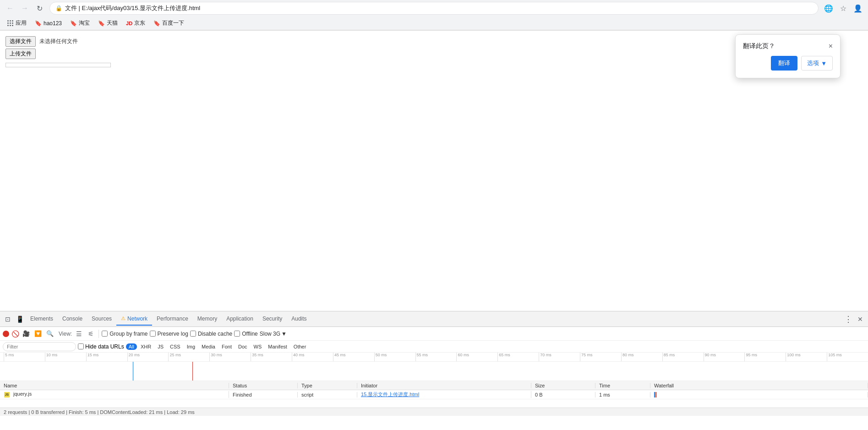 The image size is (868, 430). Describe the element at coordinates (157, 23) in the screenshot. I see `bookmark-baidu-icon: 🔖` at that location.